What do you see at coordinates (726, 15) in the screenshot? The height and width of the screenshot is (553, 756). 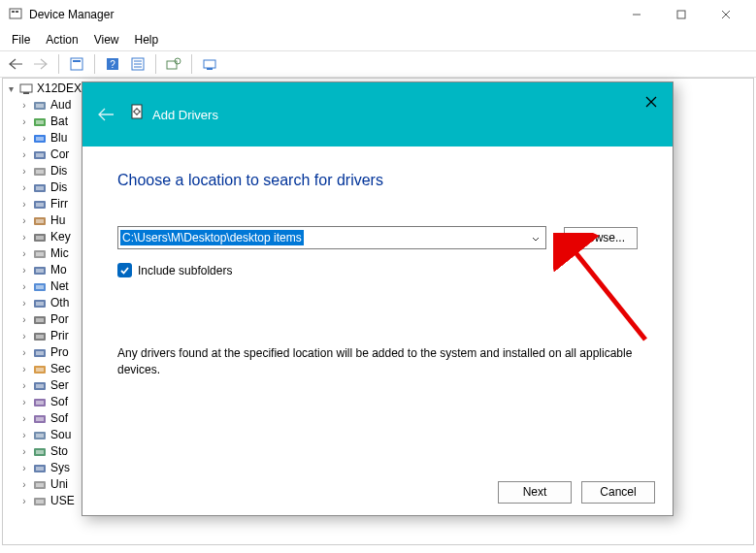 I see `close-button` at bounding box center [726, 15].